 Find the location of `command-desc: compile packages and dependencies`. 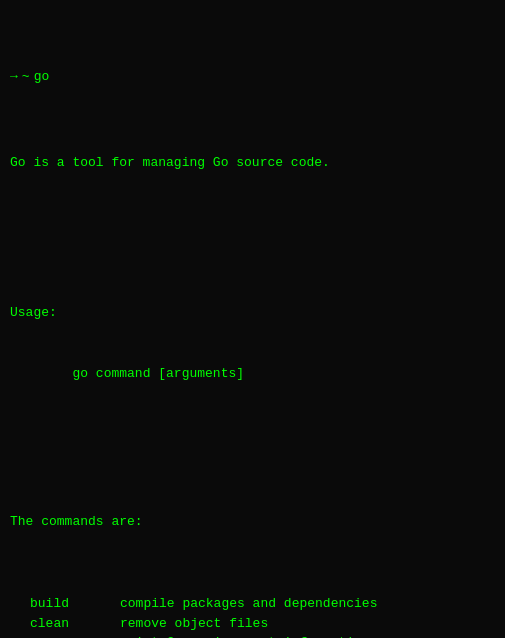

command-desc: compile packages and dependencies is located at coordinates (248, 604).